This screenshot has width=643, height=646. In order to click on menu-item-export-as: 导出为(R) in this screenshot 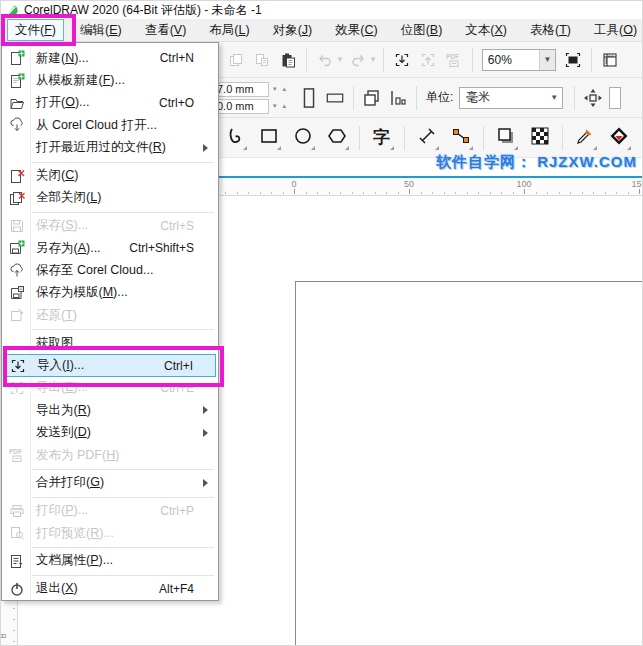, I will do `click(110, 410)`.